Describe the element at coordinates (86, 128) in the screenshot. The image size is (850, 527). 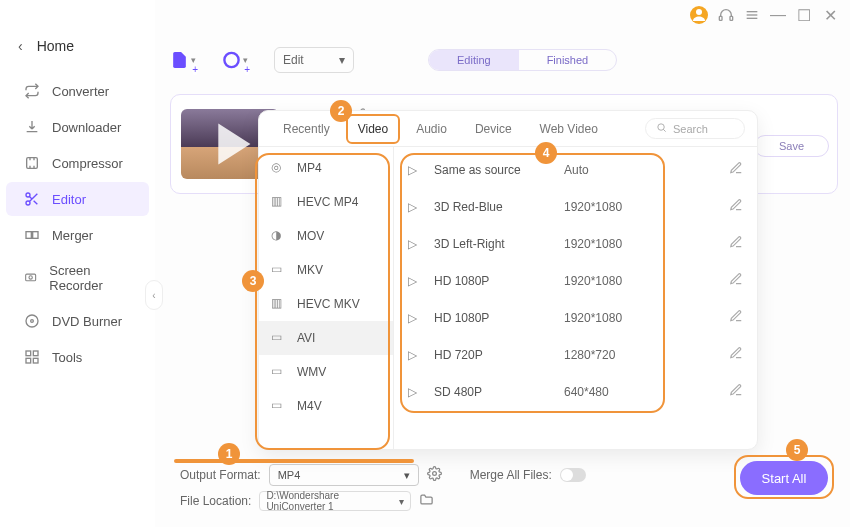
I see `nav-label: Downloader` at that location.